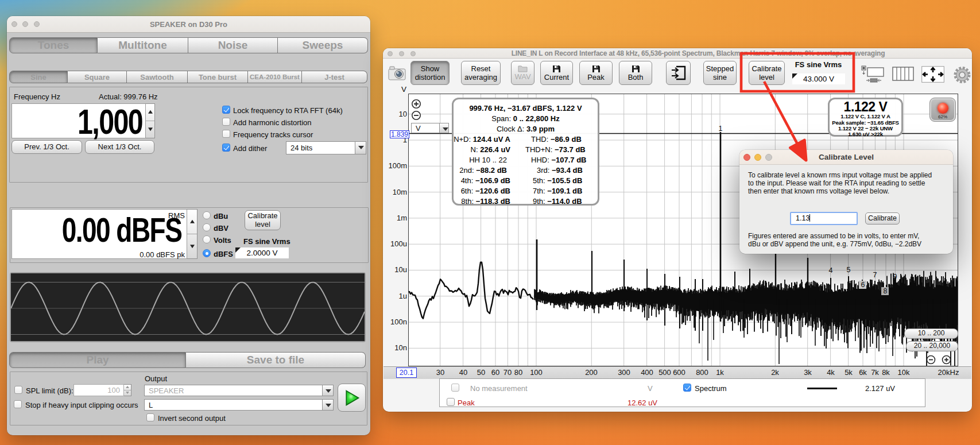 The height and width of the screenshot is (445, 980). What do you see at coordinates (863, 285) in the screenshot?
I see `svg-text: 6` at bounding box center [863, 285].